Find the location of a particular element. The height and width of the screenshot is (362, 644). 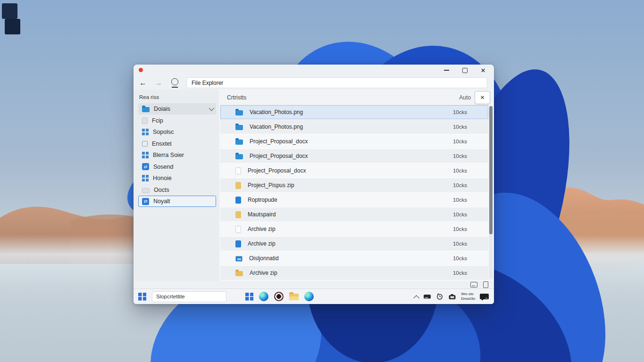

file-name: Roptropude is located at coordinates (262, 200).